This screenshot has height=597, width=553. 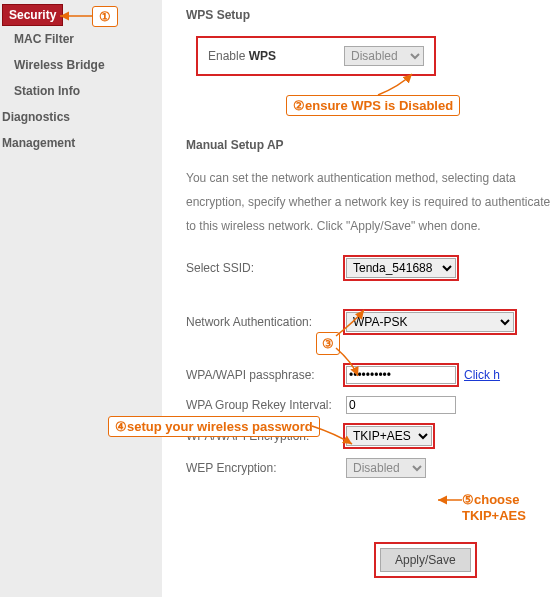 I want to click on pass-hint-link: Click h, so click(x=482, y=375).